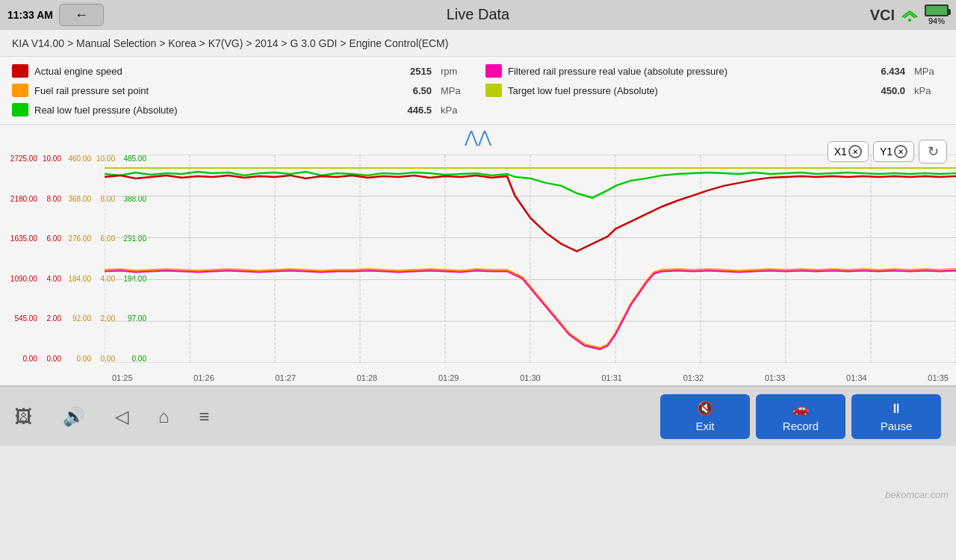 This screenshot has width=956, height=560. What do you see at coordinates (456, 72) in the screenshot?
I see `legend-unit-0: rpm` at bounding box center [456, 72].